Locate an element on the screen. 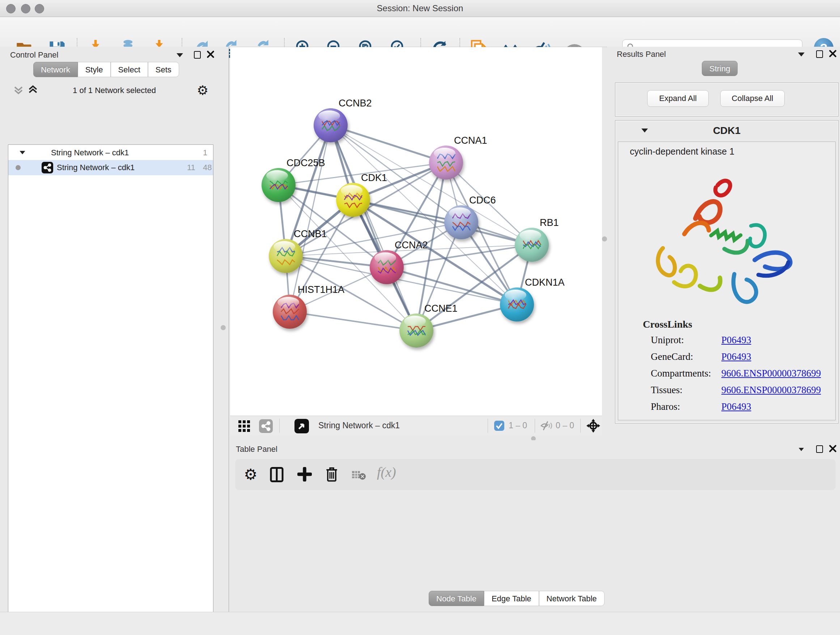  title-bar: Session: New Session is located at coordinates (420, 8).